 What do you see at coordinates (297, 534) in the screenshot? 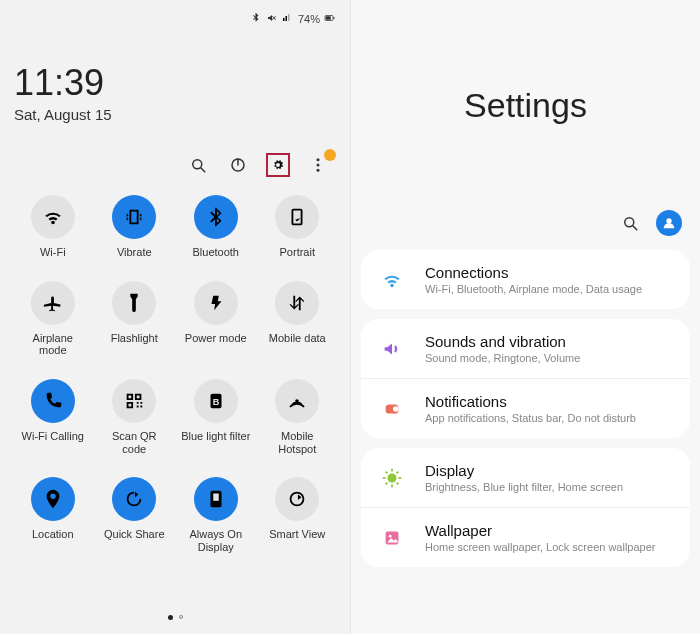
I see `tile-label: Smart View` at bounding box center [297, 534].